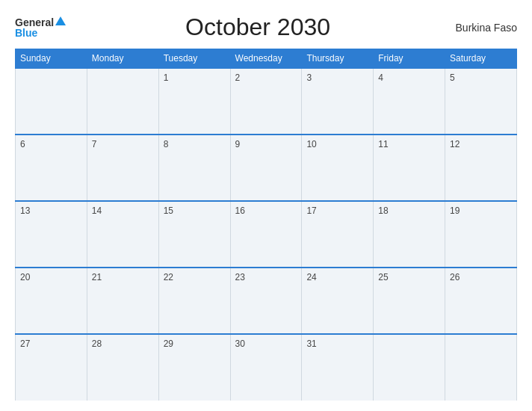 The width and height of the screenshot is (532, 411). Describe the element at coordinates (169, 211) in the screenshot. I see `day-number: 15` at that location.